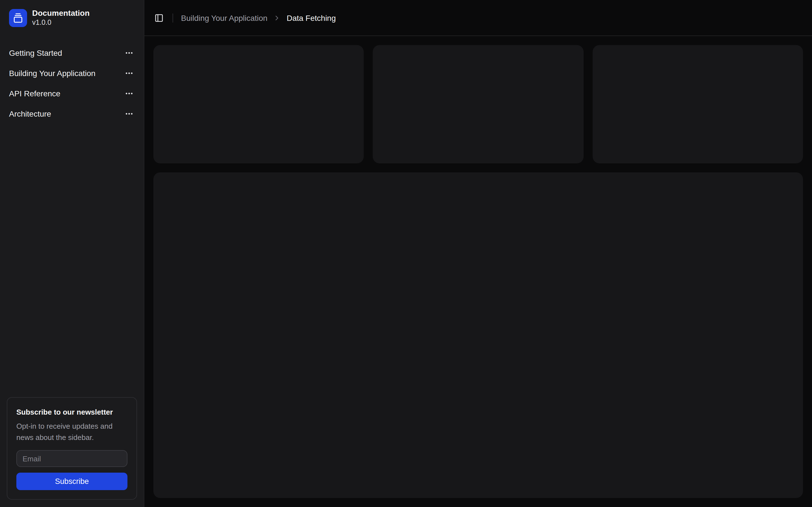 The image size is (812, 507). I want to click on breadcrumb-link: Building Your Application, so click(224, 17).